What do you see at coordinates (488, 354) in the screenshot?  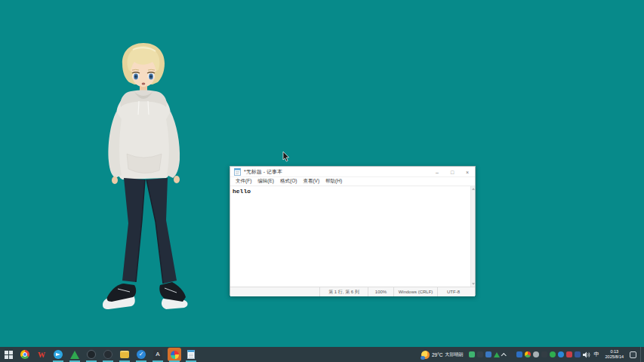 I see `blue-app-icon` at bounding box center [488, 354].